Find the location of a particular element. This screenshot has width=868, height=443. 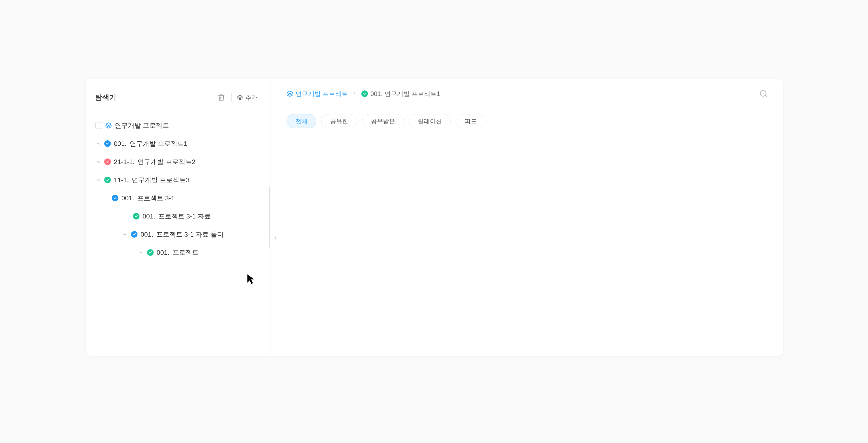

tree-item-proj3-1: 001. 프로젝트 3-1 is located at coordinates (179, 198).